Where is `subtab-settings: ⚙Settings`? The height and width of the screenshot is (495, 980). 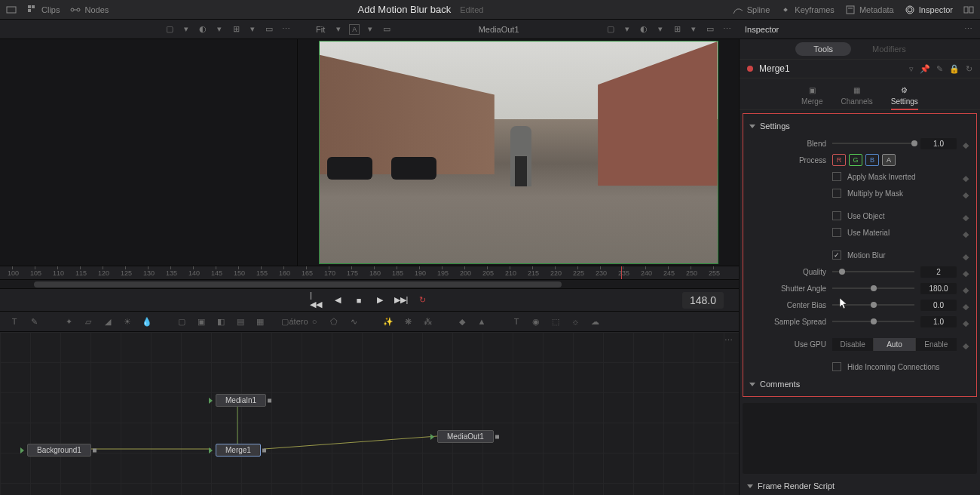
subtab-settings: ⚙Settings is located at coordinates (905, 97).